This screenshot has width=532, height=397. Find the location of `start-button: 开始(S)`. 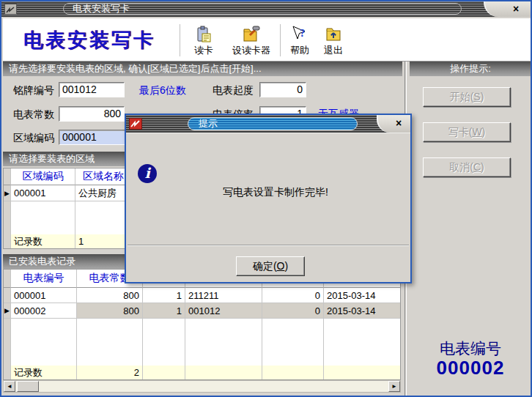

start-button: 开始(S) is located at coordinates (467, 97).